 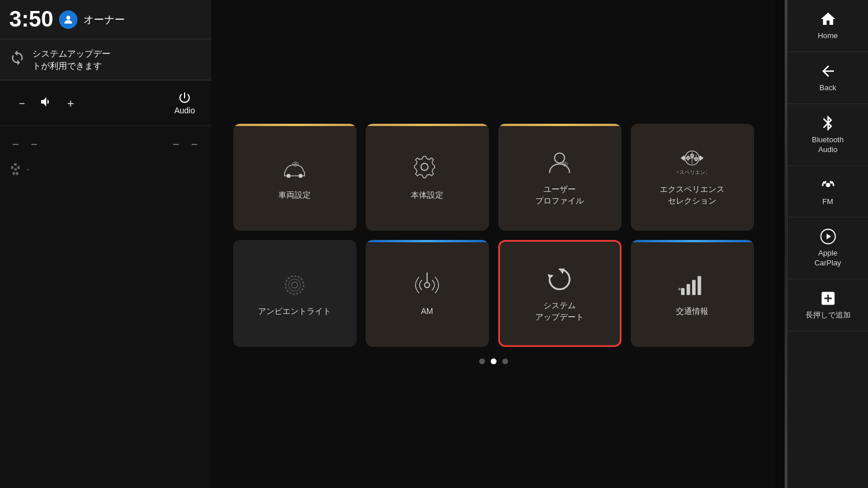 I want to click on tile-system-update: システム アップデート, so click(x=560, y=294).